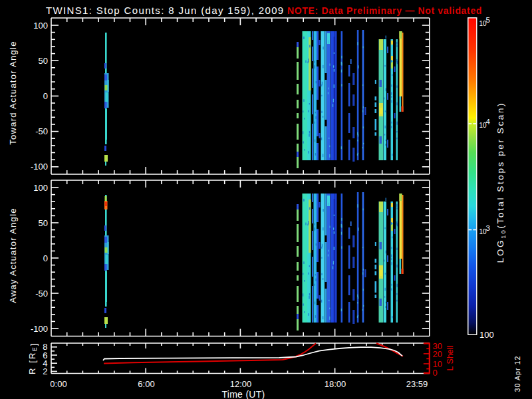  What do you see at coordinates (13, 93) in the screenshot?
I see `svg-text: Toward Actuator Angle` at bounding box center [13, 93].